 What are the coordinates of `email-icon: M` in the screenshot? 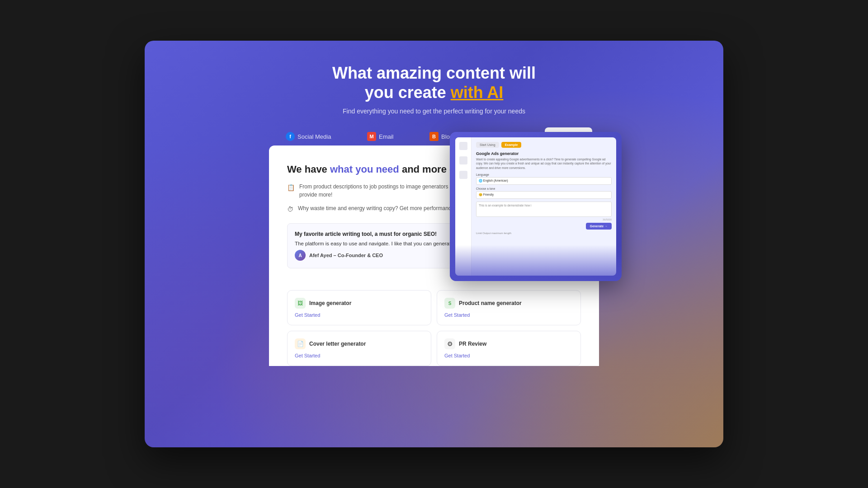 It's located at (372, 136).